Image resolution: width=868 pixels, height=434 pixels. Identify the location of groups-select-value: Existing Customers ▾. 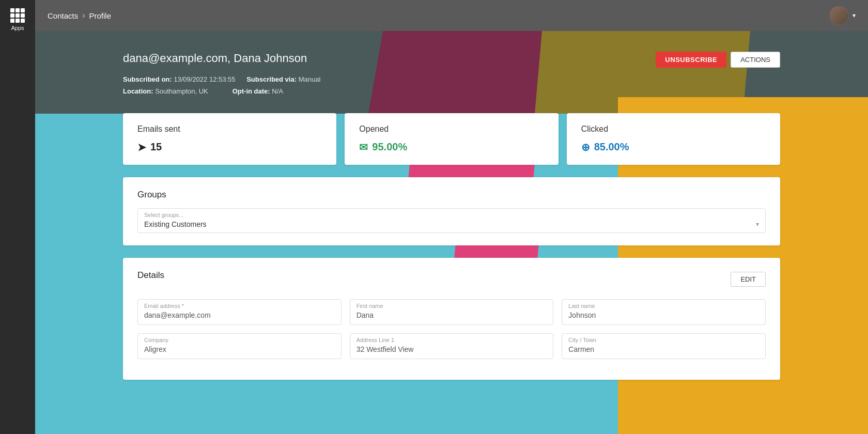
(452, 221).